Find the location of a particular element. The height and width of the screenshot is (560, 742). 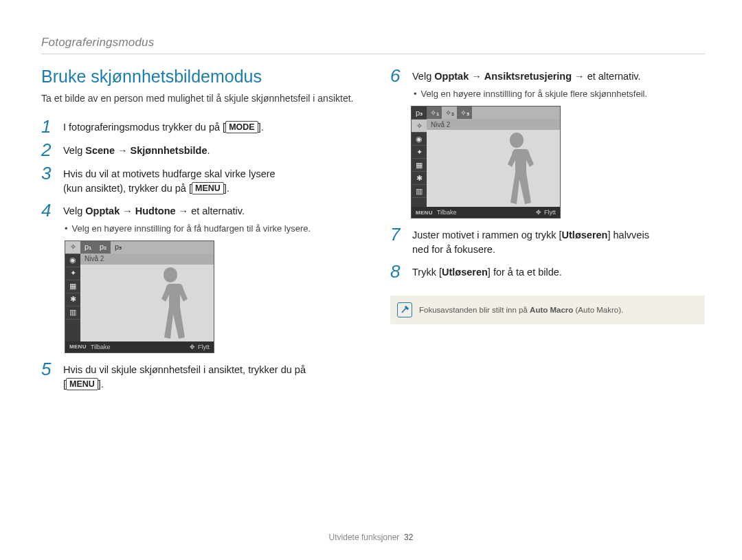

step-4: 4 Velg Opptak → Hudtone → et alternativ. is located at coordinates (199, 210).